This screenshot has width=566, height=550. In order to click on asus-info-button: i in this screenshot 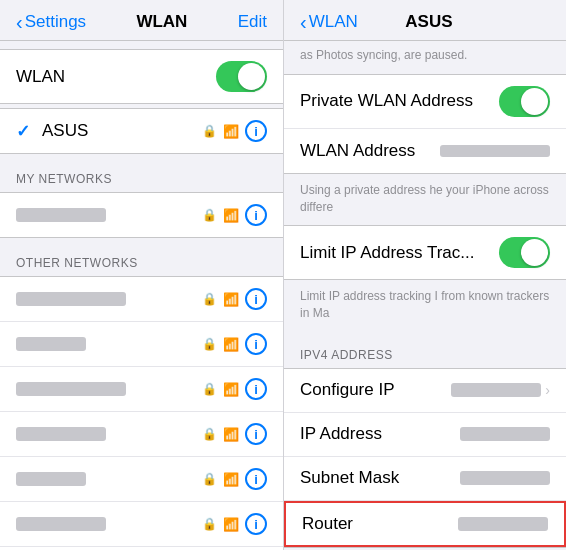, I will do `click(256, 131)`.